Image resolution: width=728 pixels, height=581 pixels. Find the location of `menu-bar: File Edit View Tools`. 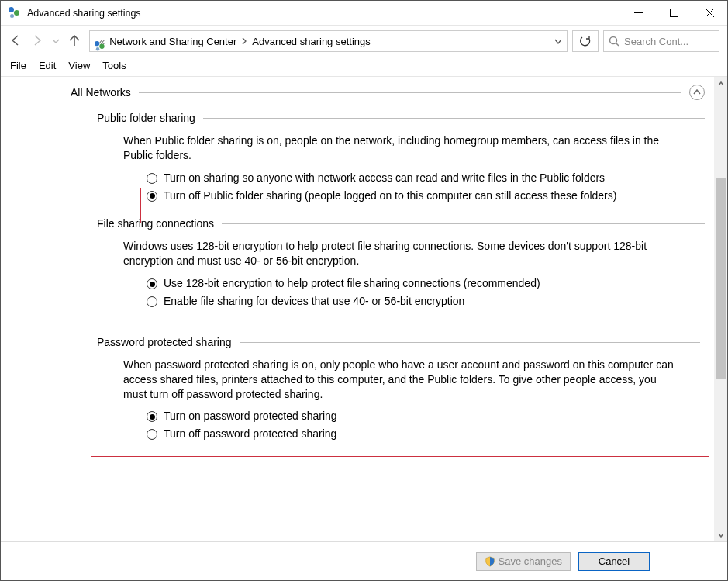

menu-bar: File Edit View Tools is located at coordinates (364, 67).